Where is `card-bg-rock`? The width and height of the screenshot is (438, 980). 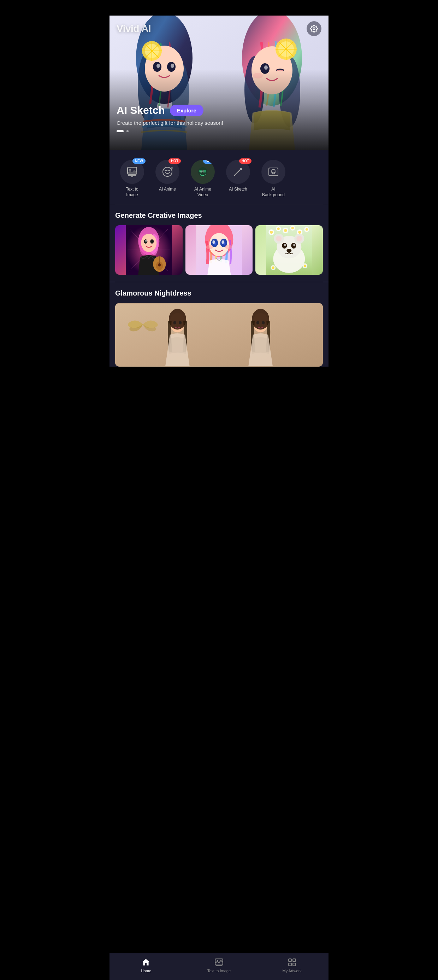 card-bg-rock is located at coordinates (149, 250).